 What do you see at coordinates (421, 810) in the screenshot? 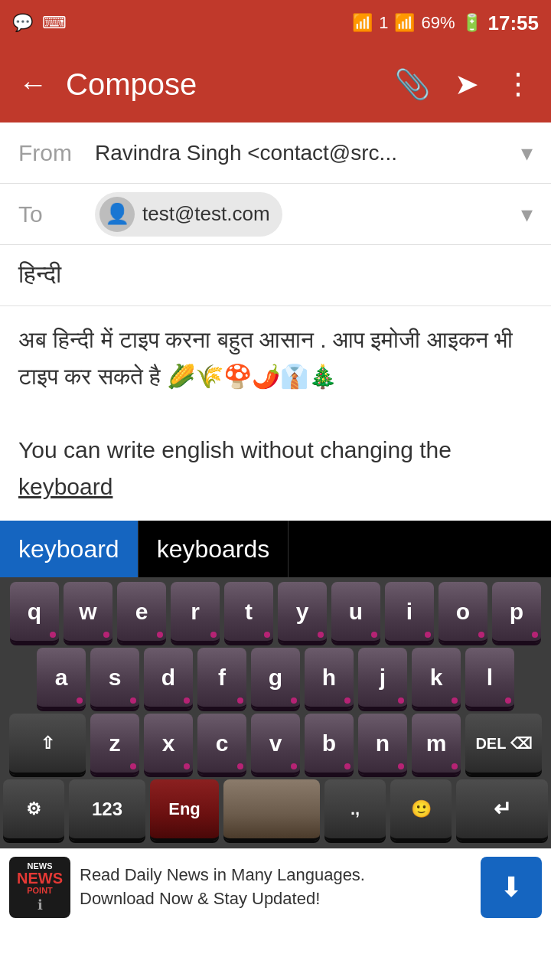
I see `emoji-key: 🙂` at bounding box center [421, 810].